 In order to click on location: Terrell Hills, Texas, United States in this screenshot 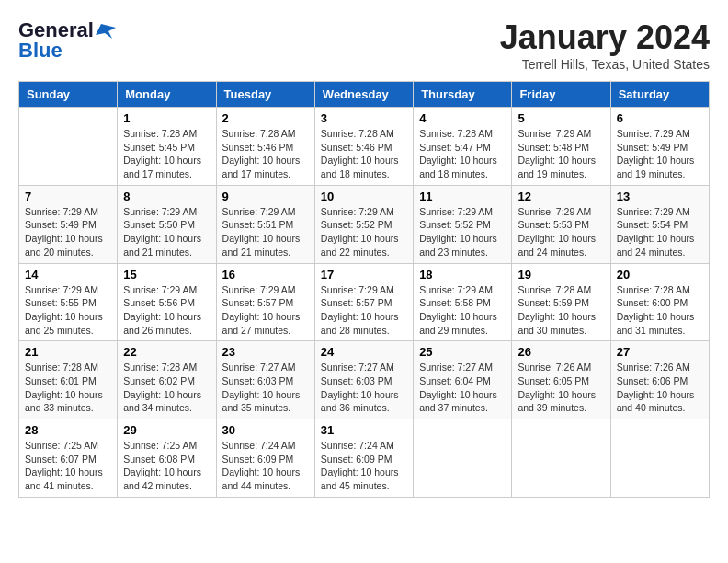, I will do `click(605, 64)`.